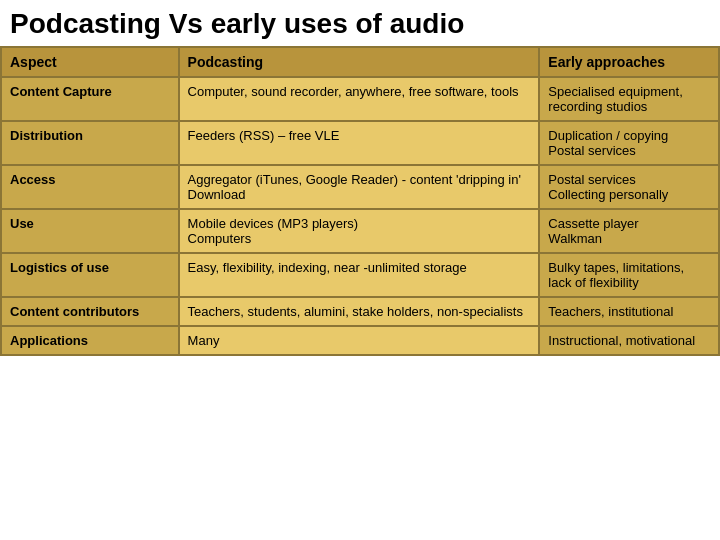 The image size is (720, 540). I want to click on header-aspect: Aspect, so click(90, 62).